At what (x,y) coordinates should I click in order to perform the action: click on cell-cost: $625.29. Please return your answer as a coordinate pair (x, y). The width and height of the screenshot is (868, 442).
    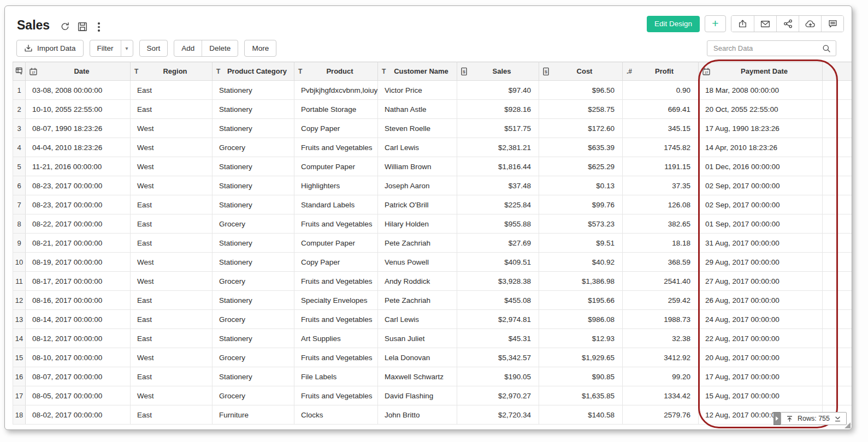
    Looking at the image, I should click on (581, 167).